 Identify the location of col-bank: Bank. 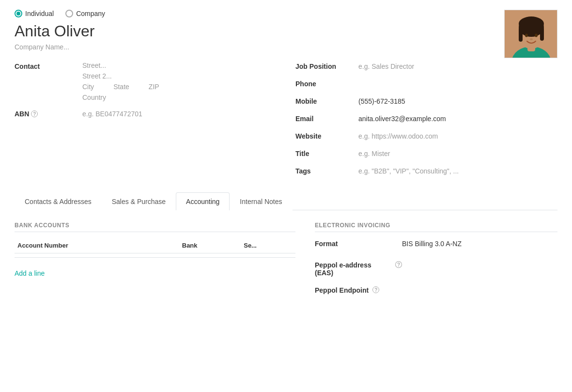
(210, 246).